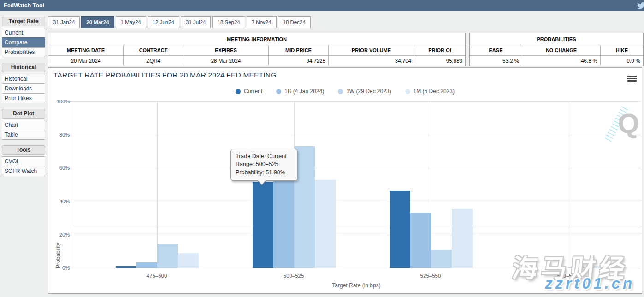  I want to click on legend-item: Current, so click(249, 91).